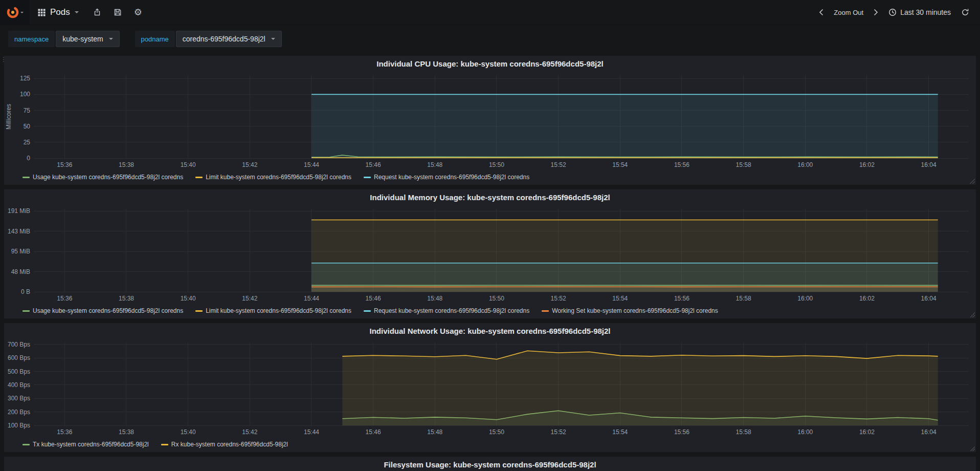  What do you see at coordinates (19, 385) in the screenshot?
I see `y-tick-label: 400 Bps` at bounding box center [19, 385].